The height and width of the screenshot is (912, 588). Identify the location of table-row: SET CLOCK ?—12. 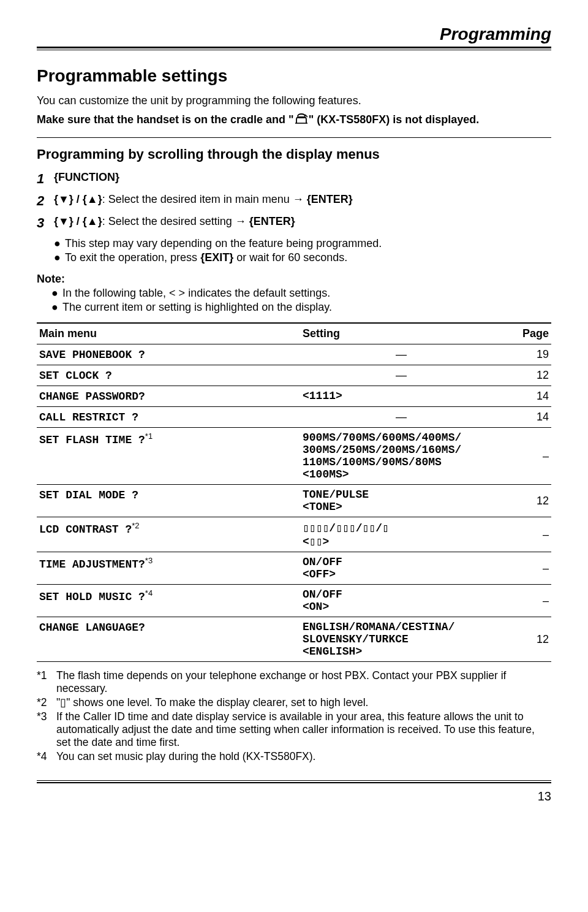
(294, 376).